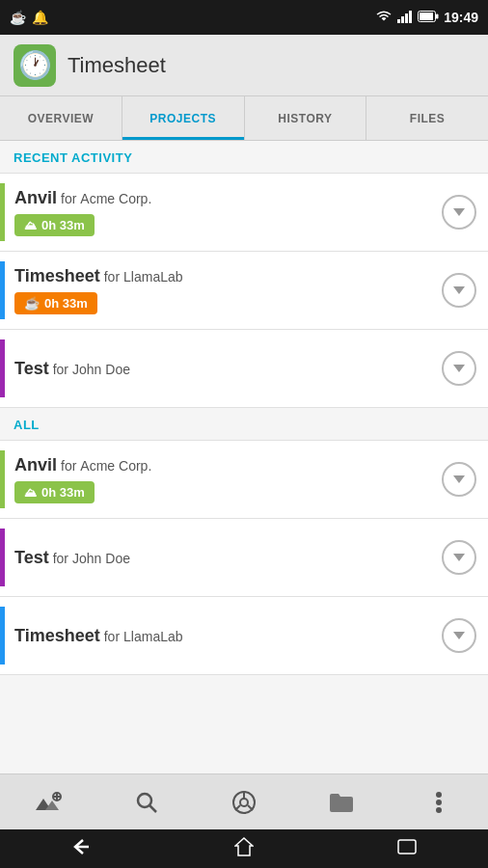 The height and width of the screenshot is (868, 488). I want to click on app-icon: 🕐, so click(35, 66).